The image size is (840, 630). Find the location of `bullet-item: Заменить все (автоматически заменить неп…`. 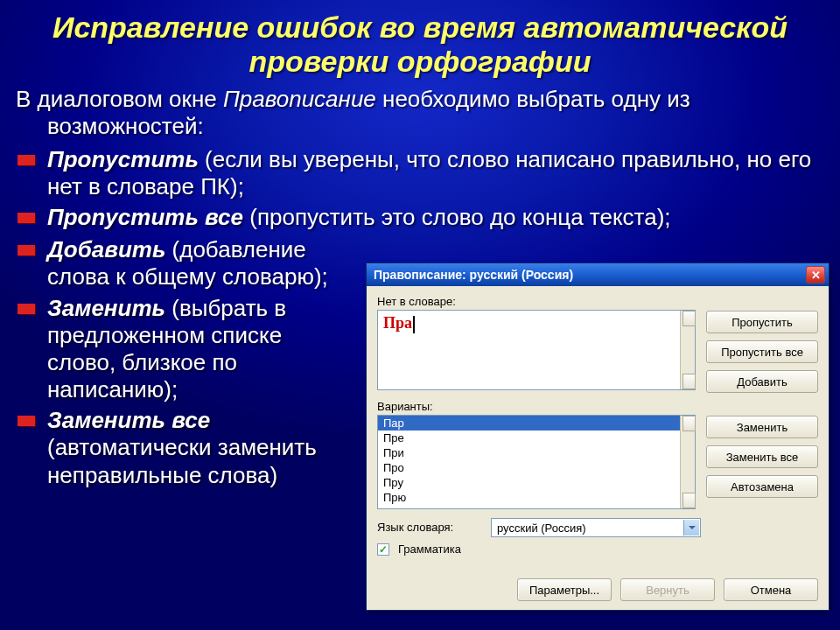

bullet-item: Заменить все (автоматически заменить неп… is located at coordinates (182, 448).